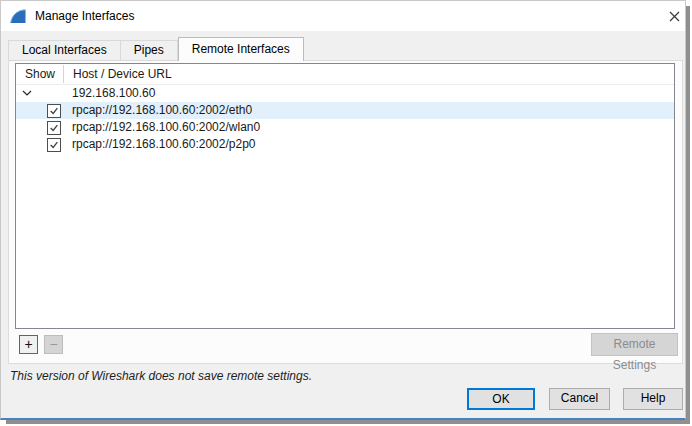 Image resolution: width=692 pixels, height=426 pixels. Describe the element at coordinates (18, 16) in the screenshot. I see `wireshark-logo-icon` at that location.